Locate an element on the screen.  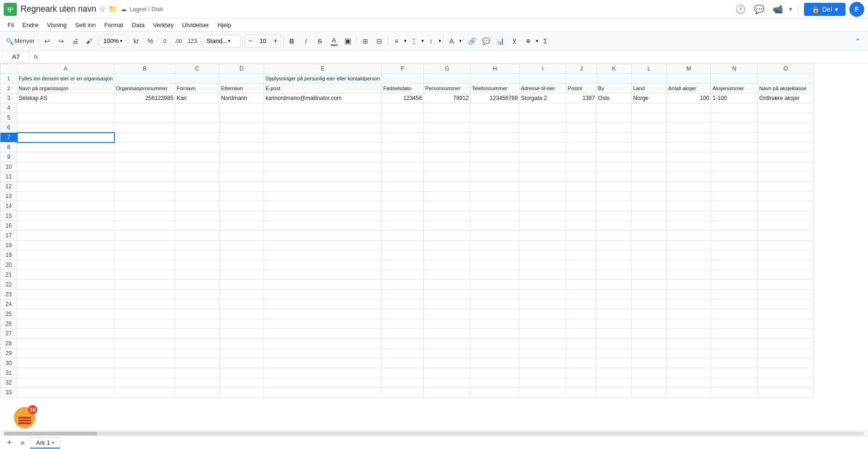
font-style-dropdown: Stand... ▾ is located at coordinates (222, 41).